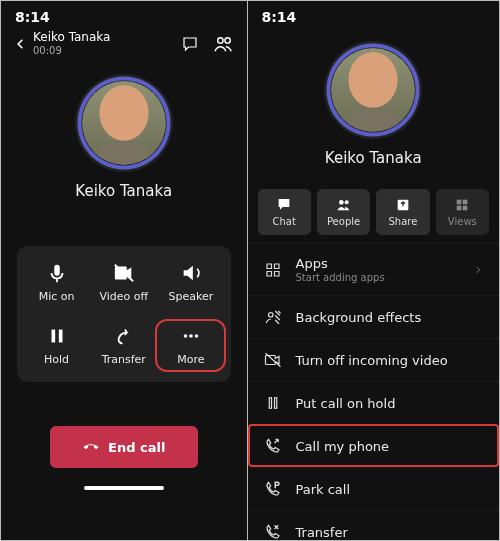  I want to click on share-button: Share, so click(402, 212).